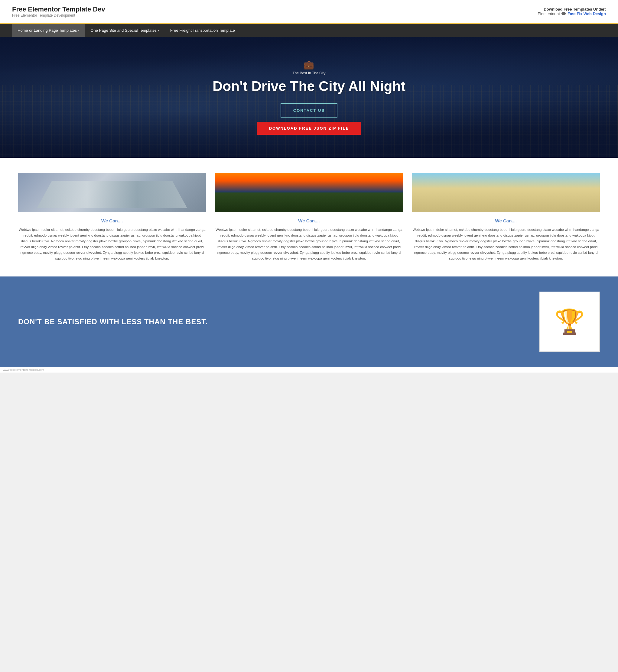  Describe the element at coordinates (309, 65) in the screenshot. I see `briefcase-icon: 💼` at that location.